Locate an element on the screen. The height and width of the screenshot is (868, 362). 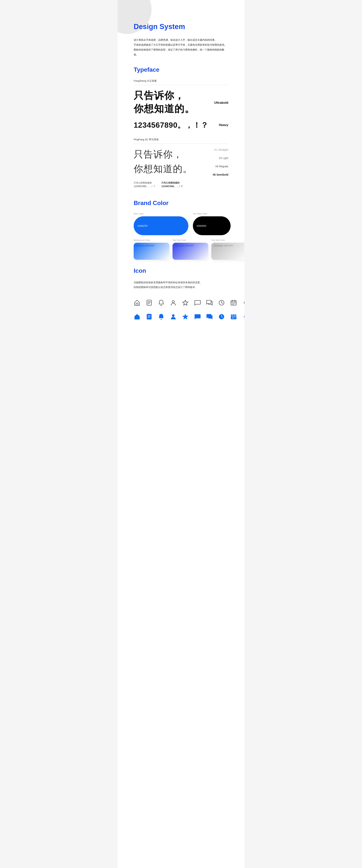
calendar-icon-default is located at coordinates (234, 303).